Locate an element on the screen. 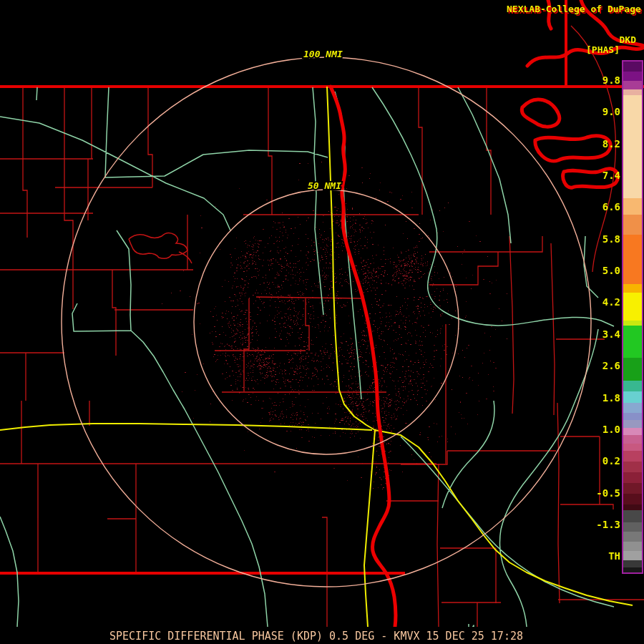  credit-text: NEXLAB-College of DuPage ↖ is located at coordinates (575, 9).